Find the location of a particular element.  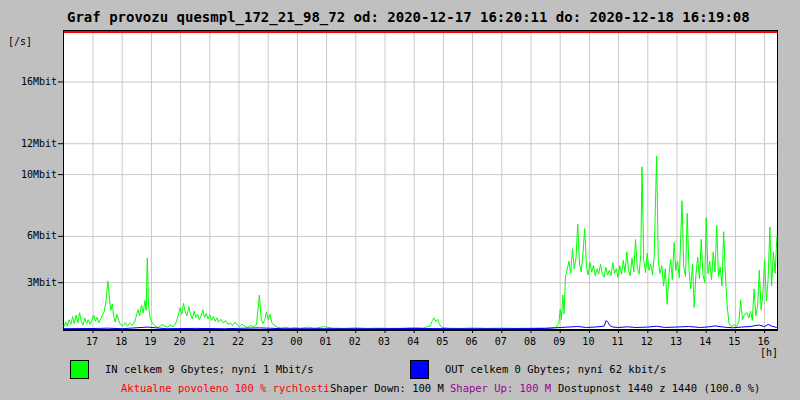

x-tick-label: 01 is located at coordinates (326, 342).